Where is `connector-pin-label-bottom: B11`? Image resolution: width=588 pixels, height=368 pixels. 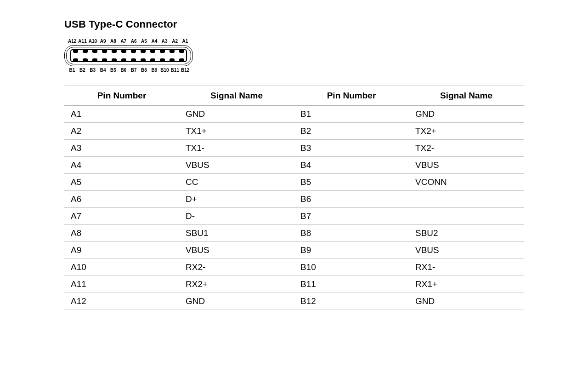 connector-pin-label-bottom: B11 is located at coordinates (175, 70).